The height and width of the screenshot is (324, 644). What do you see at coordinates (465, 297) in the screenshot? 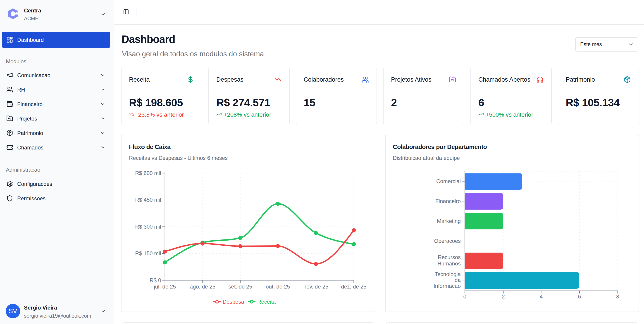
I see `svg-text: 0` at bounding box center [465, 297].